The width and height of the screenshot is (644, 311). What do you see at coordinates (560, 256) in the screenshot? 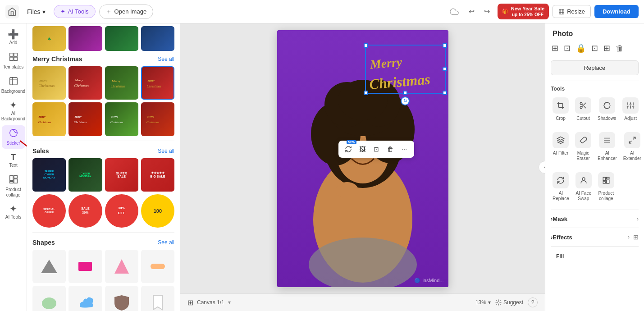
I see `fill-label: Fill` at bounding box center [560, 256].